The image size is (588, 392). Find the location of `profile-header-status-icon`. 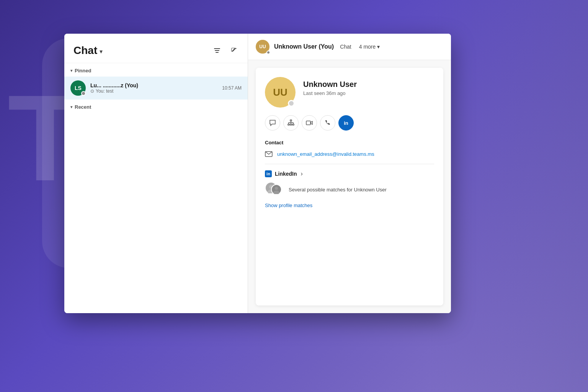

profile-header-status-icon is located at coordinates (268, 52).